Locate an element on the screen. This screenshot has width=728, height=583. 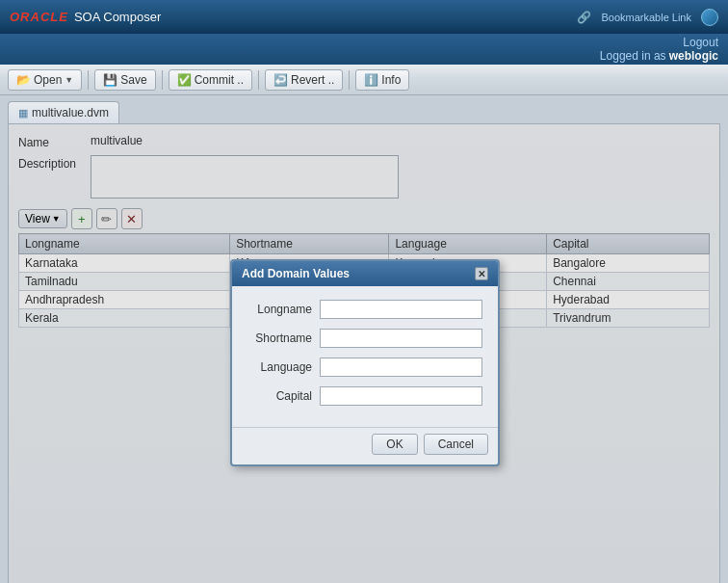
tab-icon: ▦ is located at coordinates (23, 114).